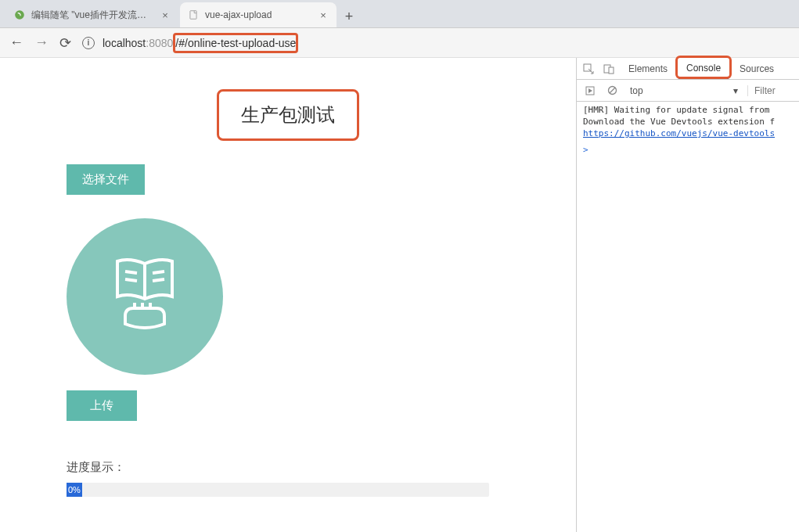  Describe the element at coordinates (193, 15) in the screenshot. I see `page-icon` at that location.